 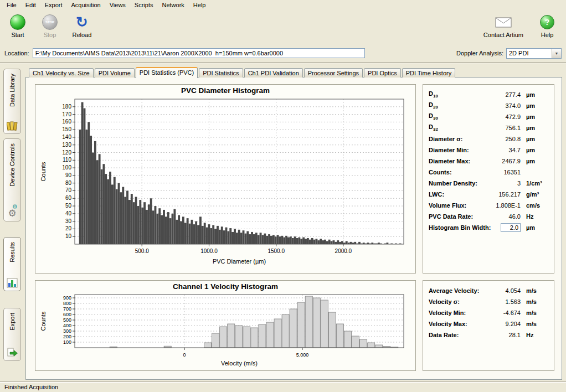 I want to click on svg-text: 90, so click(x=69, y=175).